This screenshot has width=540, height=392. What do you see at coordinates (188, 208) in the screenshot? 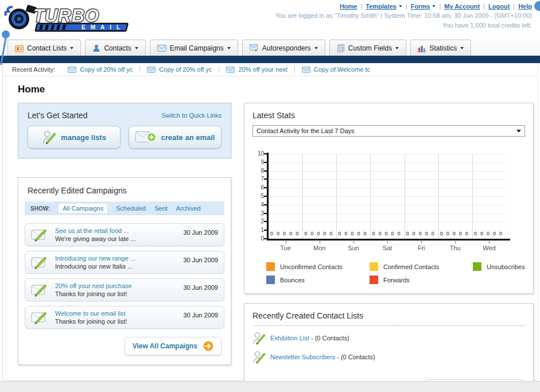
I see `filter-archived: Archived` at bounding box center [188, 208].